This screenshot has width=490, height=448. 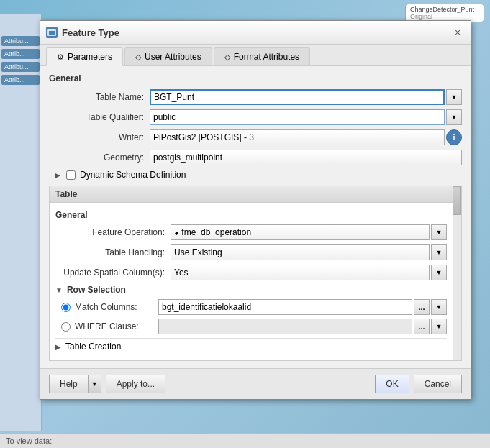 What do you see at coordinates (297, 117) in the screenshot?
I see `table-qualifier-input` at bounding box center [297, 117].